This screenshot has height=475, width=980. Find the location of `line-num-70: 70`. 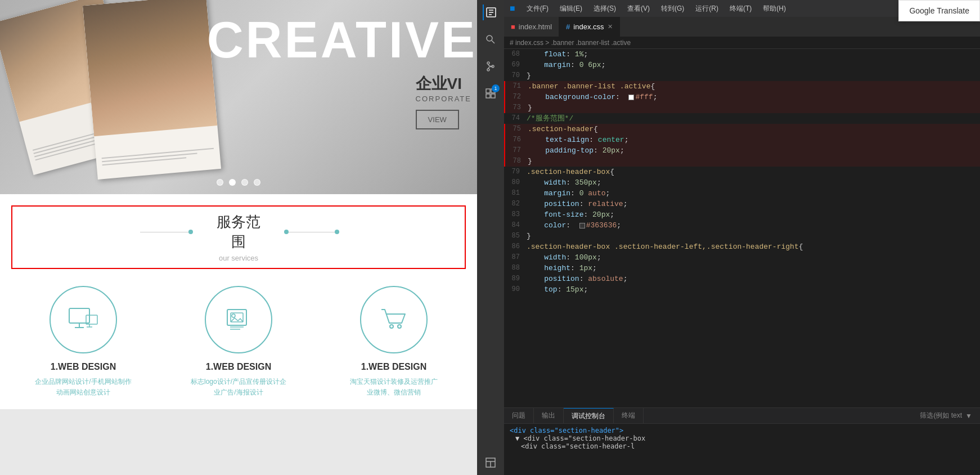

line-num-70: 70 is located at coordinates (515, 75).